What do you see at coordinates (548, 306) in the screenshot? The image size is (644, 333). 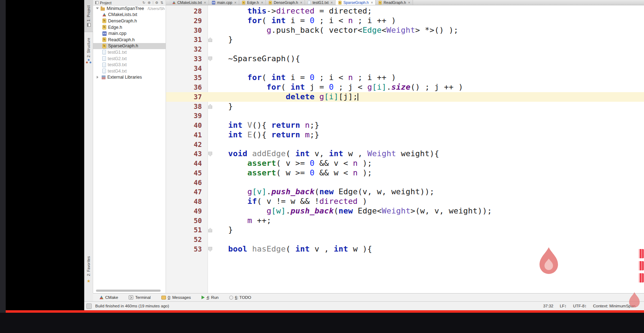 I see `status-item-37-32: 37:32` at bounding box center [548, 306].